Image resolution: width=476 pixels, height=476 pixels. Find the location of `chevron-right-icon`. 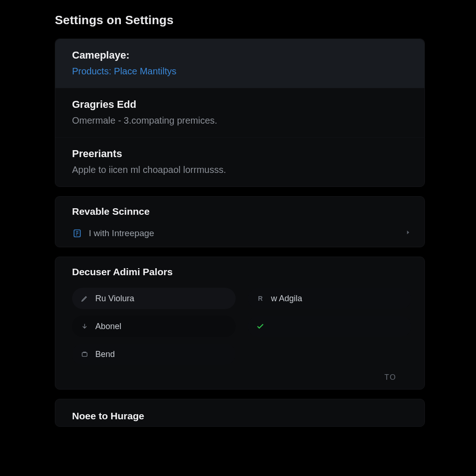

chevron-right-icon is located at coordinates (408, 233).